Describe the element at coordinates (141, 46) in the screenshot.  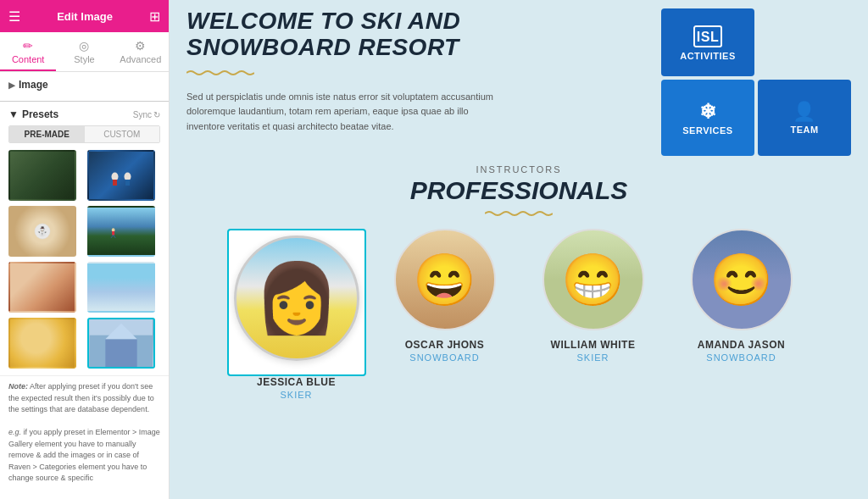
I see `advanced-icon: ⚙` at that location.